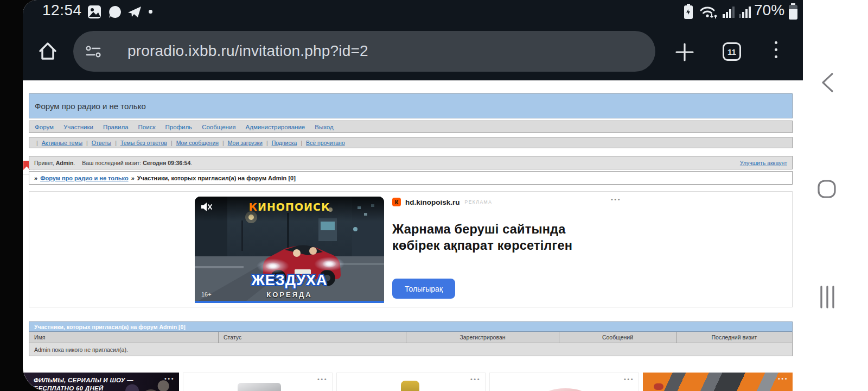 This screenshot has height=391, width=868. Describe the element at coordinates (618, 337) in the screenshot. I see `col-posts: Сообщений` at that location.